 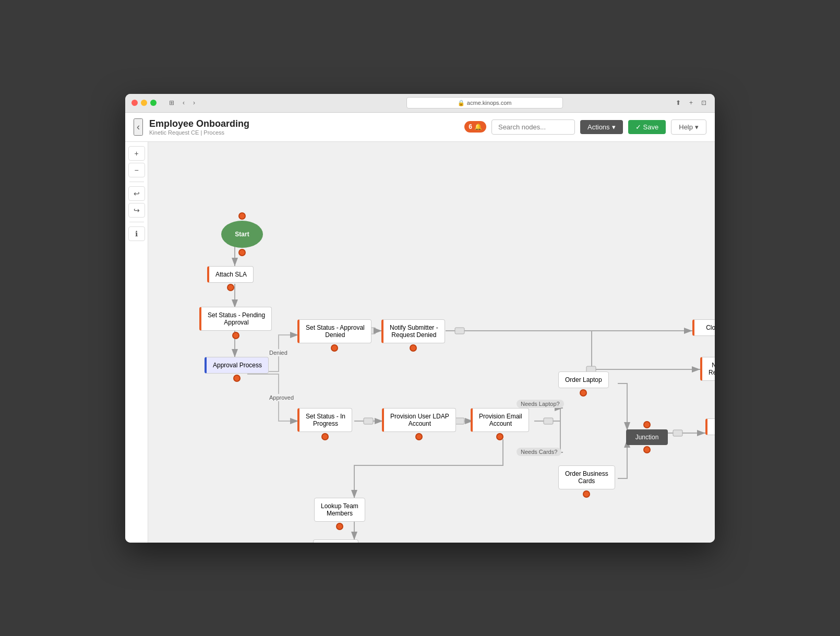 I want to click on sidebar-toggle-icon: ⊞, so click(x=172, y=103).